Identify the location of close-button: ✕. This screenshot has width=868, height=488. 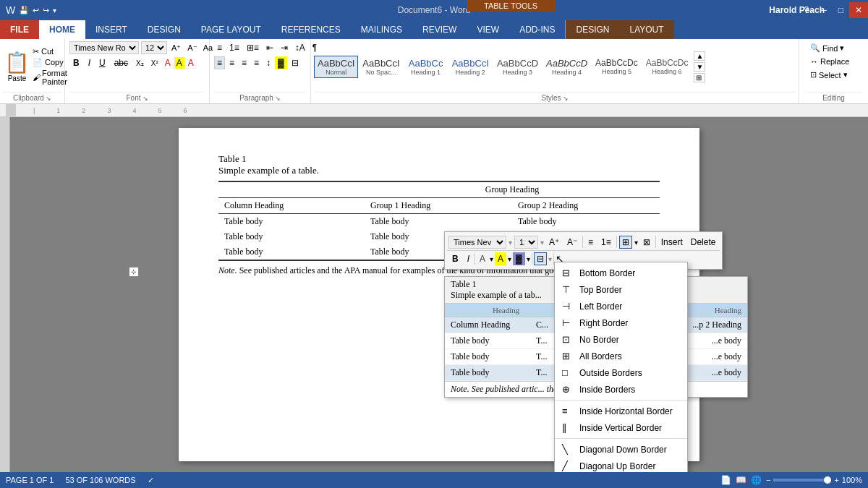
(859, 10).